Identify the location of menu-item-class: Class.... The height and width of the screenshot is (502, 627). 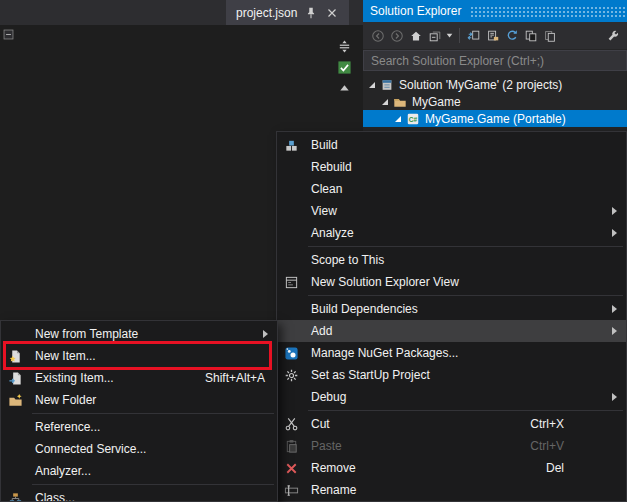
(139, 494).